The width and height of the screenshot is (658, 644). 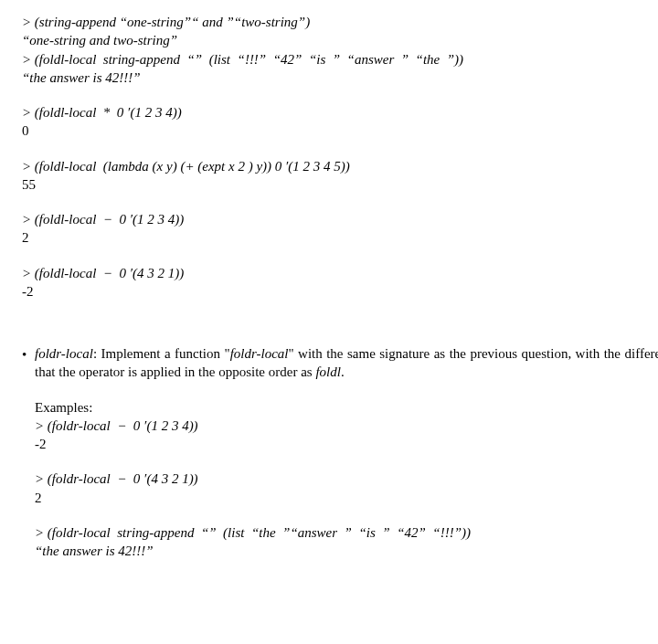 What do you see at coordinates (162, 354) in the screenshot?
I see `desc-text: : Implement a function "` at bounding box center [162, 354].